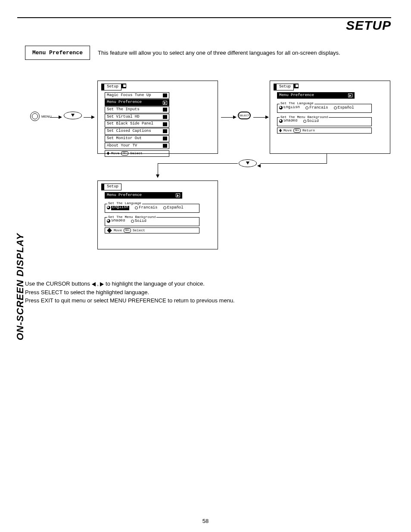  Describe the element at coordinates (158, 215) in the screenshot. I see `osd-menu-preference-selected: Setup Menu Preference Set The Language E…` at that location.